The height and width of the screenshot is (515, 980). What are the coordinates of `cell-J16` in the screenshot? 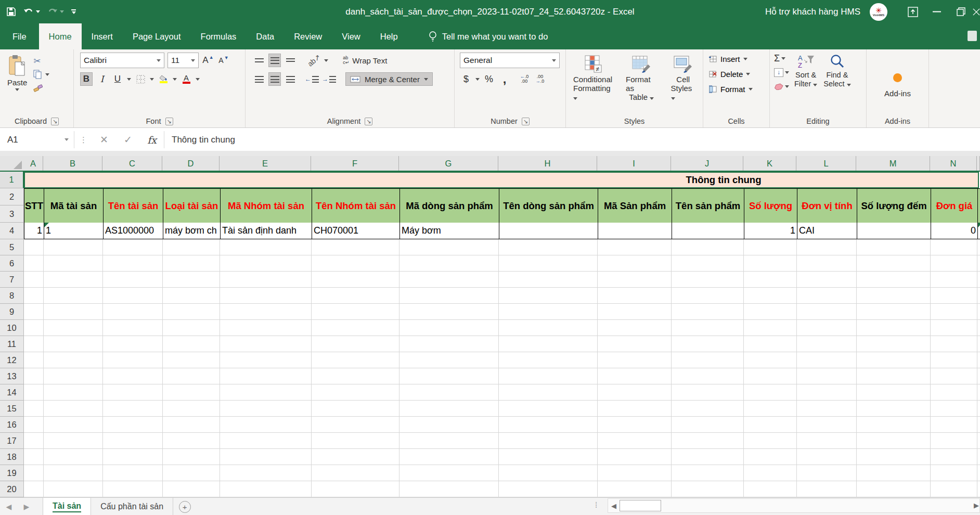 It's located at (707, 424).